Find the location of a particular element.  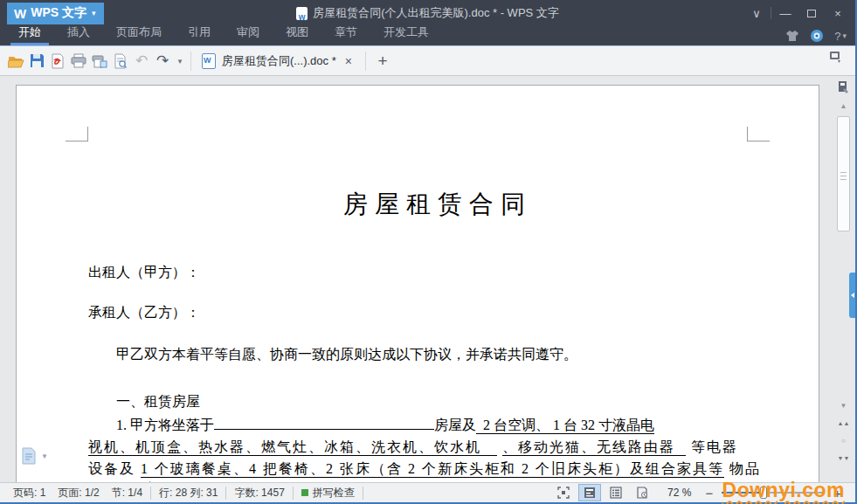

maximize-button is located at coordinates (812, 13).